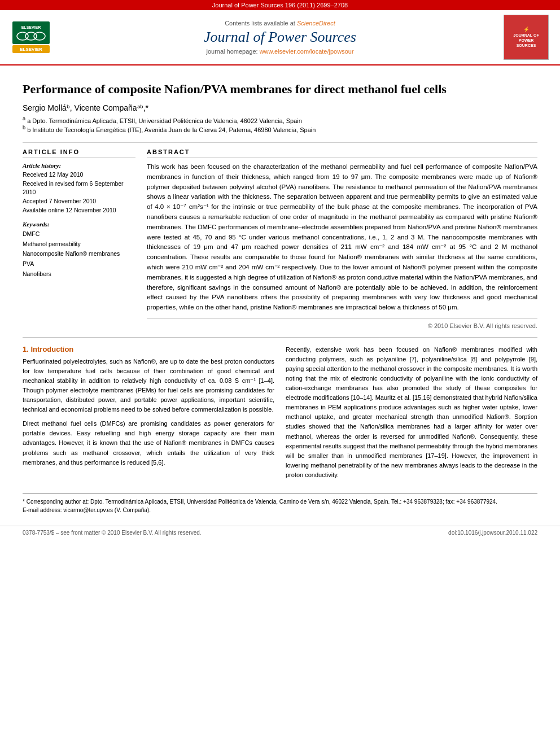 The height and width of the screenshot is (747, 560). What do you see at coordinates (79, 175) in the screenshot?
I see `received-date: Received 12 May 2010` at bounding box center [79, 175].